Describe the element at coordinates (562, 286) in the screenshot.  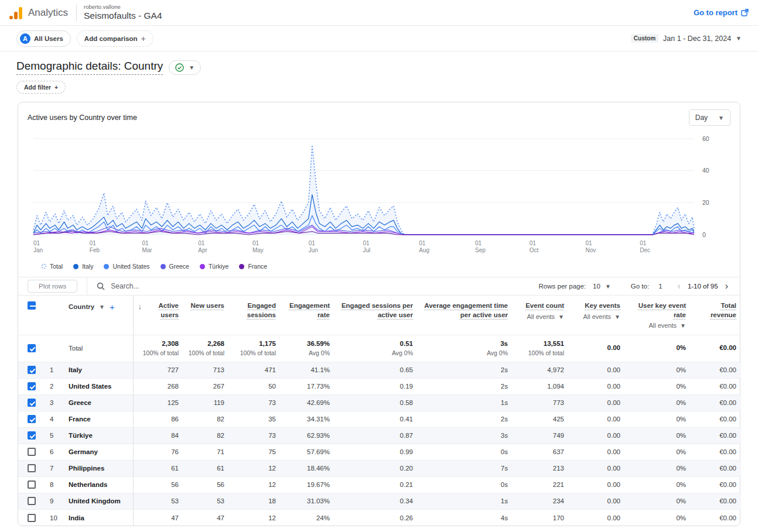
I see `rows-per-page-label: Rows per page:` at that location.